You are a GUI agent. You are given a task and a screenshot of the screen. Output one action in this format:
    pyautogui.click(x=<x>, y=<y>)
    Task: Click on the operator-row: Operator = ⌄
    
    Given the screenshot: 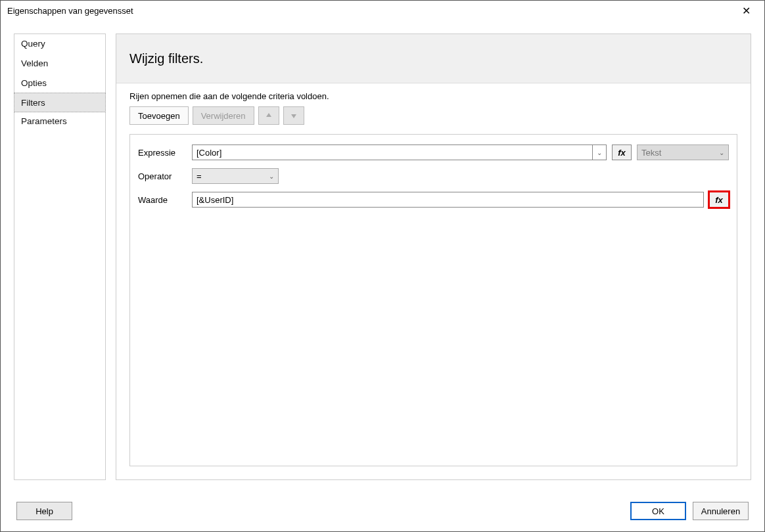 What is the action you would take?
    pyautogui.click(x=434, y=176)
    